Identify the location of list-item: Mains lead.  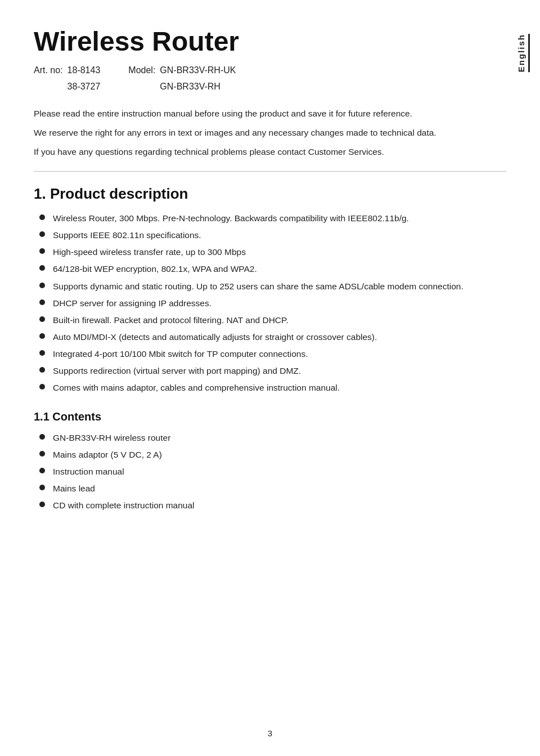
(270, 489).